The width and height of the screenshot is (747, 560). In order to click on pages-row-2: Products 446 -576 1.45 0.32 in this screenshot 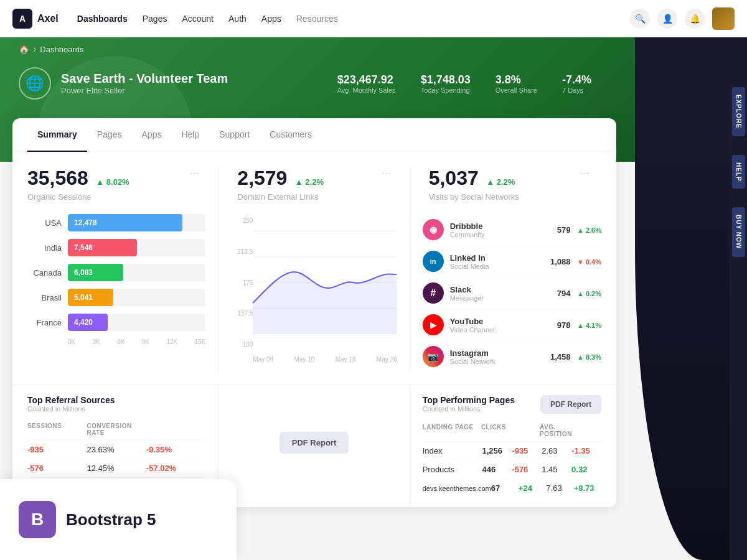, I will do `click(512, 470)`.